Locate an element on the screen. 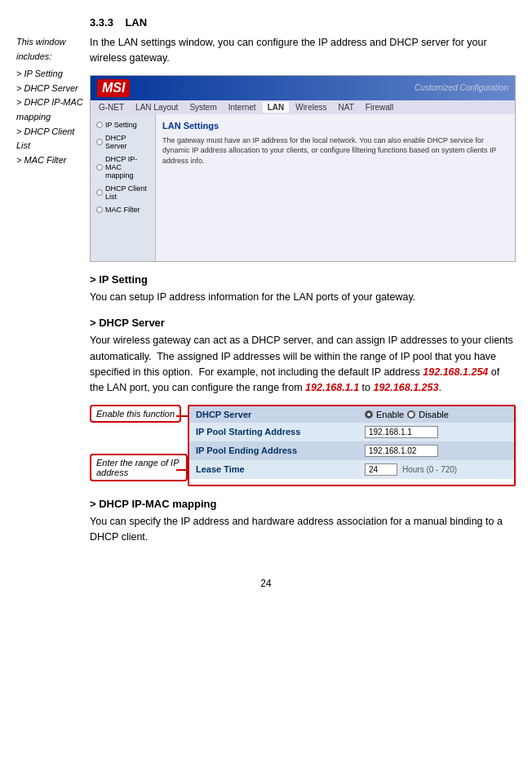  menu-radio-ipmac is located at coordinates (100, 167).